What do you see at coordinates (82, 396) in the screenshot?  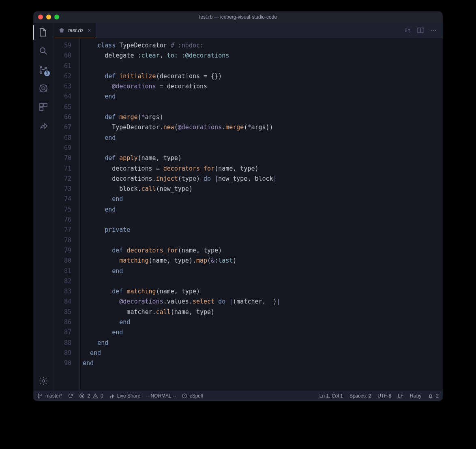 I see `error-icon` at bounding box center [82, 396].